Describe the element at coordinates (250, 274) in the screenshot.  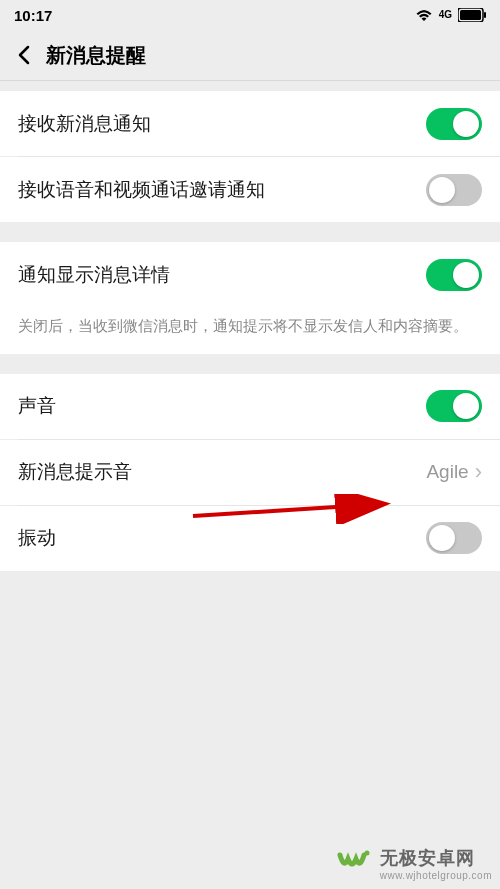
I see `row-show-detail: 通知显示消息详情` at that location.